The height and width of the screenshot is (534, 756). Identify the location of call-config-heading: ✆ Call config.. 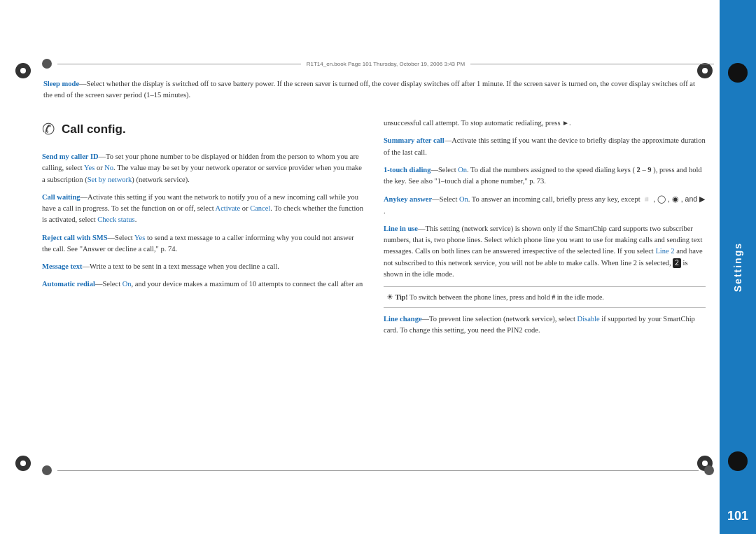
(203, 129).